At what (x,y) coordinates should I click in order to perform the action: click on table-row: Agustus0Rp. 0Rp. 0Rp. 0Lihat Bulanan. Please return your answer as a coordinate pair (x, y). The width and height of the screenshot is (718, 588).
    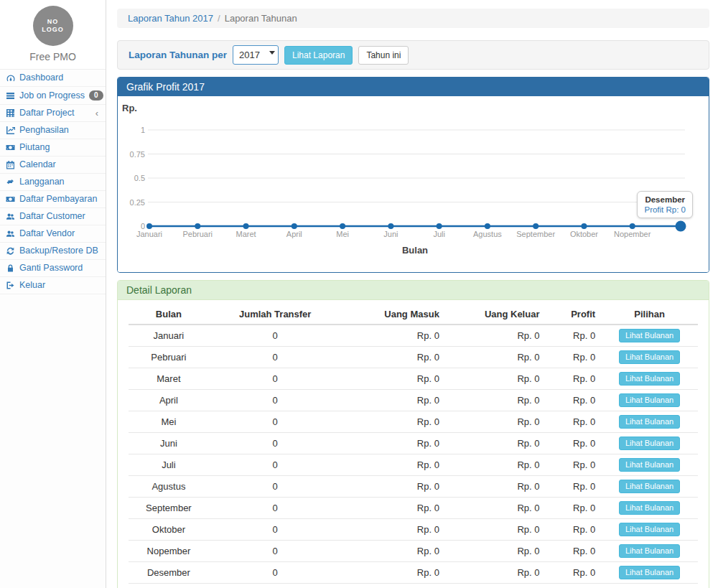
    Looking at the image, I should click on (414, 487).